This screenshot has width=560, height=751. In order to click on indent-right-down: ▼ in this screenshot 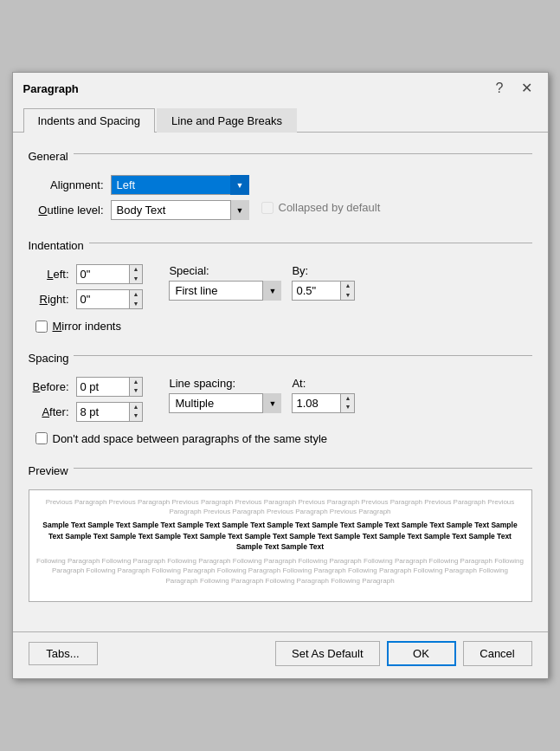, I will do `click(137, 304)`.